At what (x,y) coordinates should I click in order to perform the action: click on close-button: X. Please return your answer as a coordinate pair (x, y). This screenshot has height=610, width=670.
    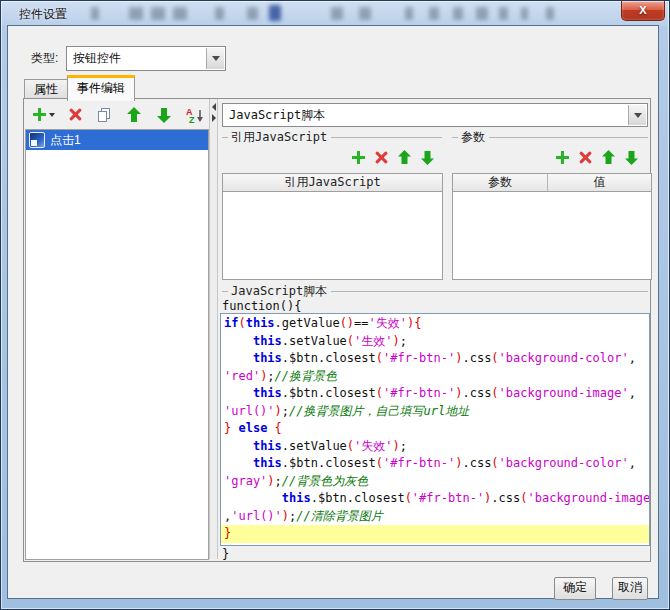
    Looking at the image, I should click on (643, 11).